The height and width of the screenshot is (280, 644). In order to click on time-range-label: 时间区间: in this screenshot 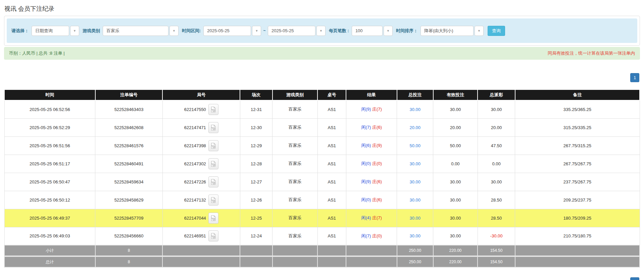, I will do `click(191, 31)`.